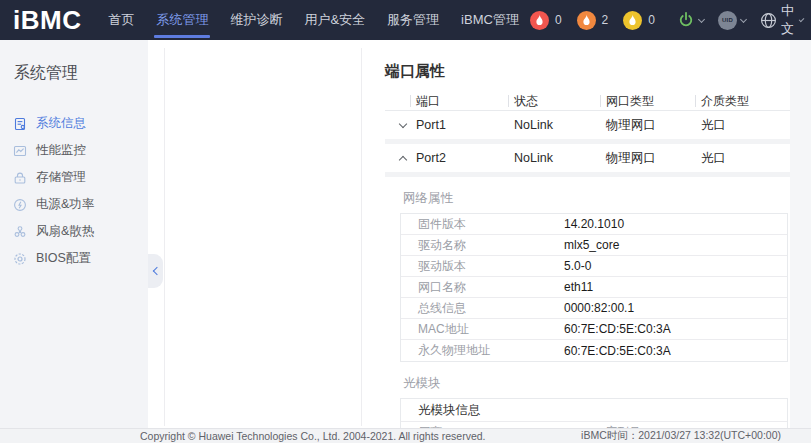  I want to click on sidebar-item-system-info: 系统信息, so click(74, 124).